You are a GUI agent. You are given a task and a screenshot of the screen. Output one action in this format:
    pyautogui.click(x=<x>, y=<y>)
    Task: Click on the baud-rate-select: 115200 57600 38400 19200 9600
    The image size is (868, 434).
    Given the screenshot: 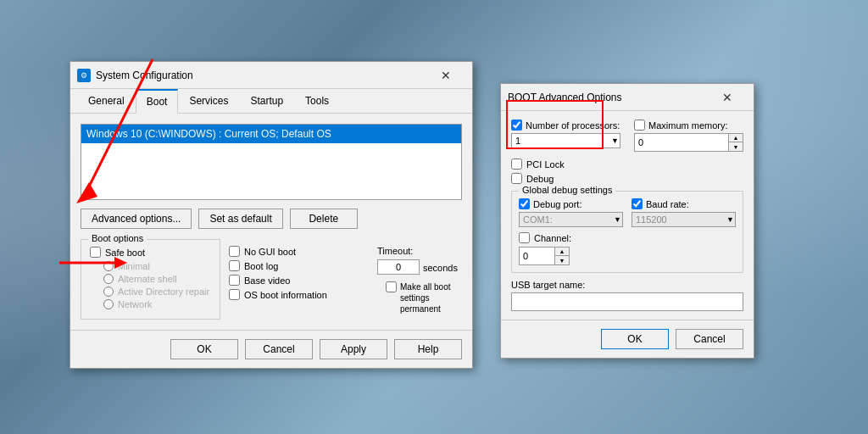 What is the action you would take?
    pyautogui.click(x=683, y=220)
    